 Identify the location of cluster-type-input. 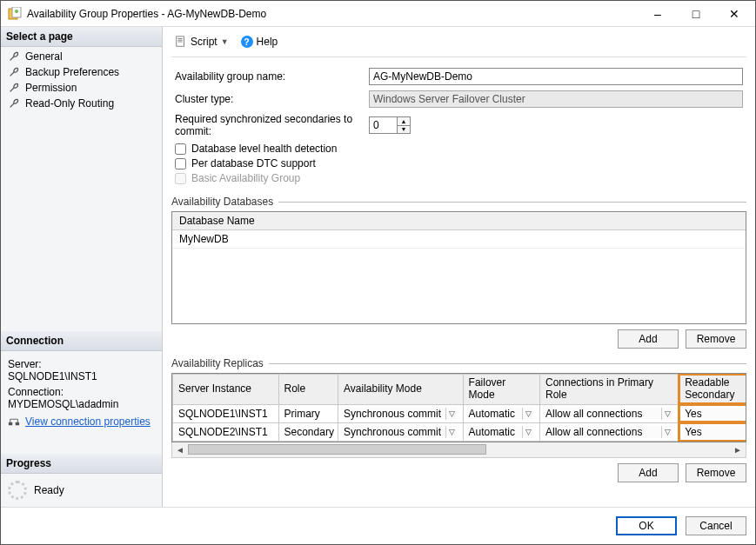
(556, 99).